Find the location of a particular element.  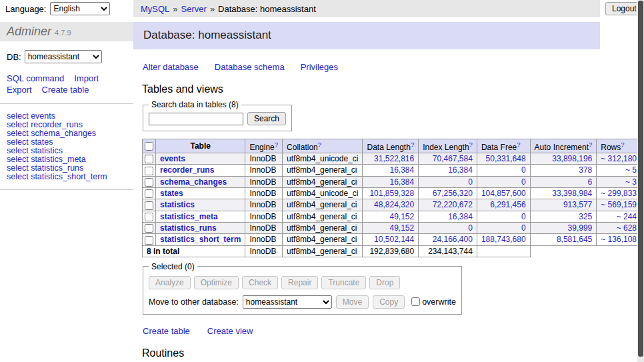

footer-cell-auto_increment is located at coordinates (563, 251).